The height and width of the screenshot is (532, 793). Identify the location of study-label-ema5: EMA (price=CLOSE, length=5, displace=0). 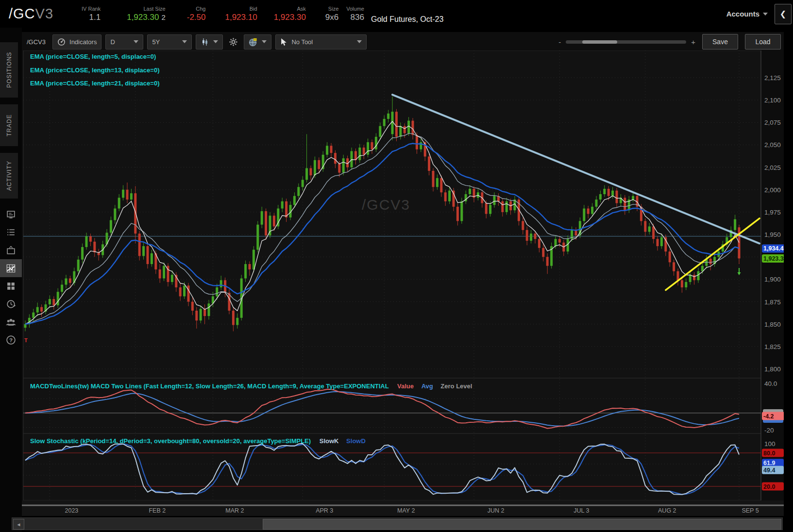
(93, 56).